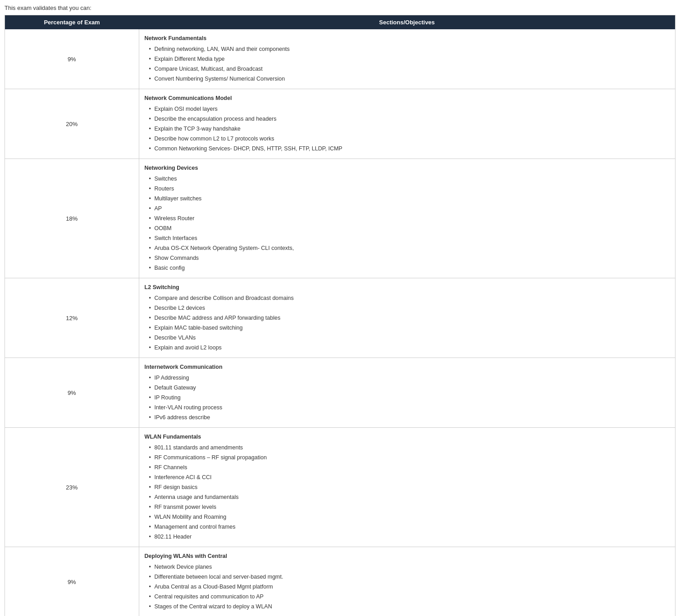 This screenshot has width=680, height=616. What do you see at coordinates (407, 367) in the screenshot?
I see `section-title-4-0: Internetwork Communication` at bounding box center [407, 367].